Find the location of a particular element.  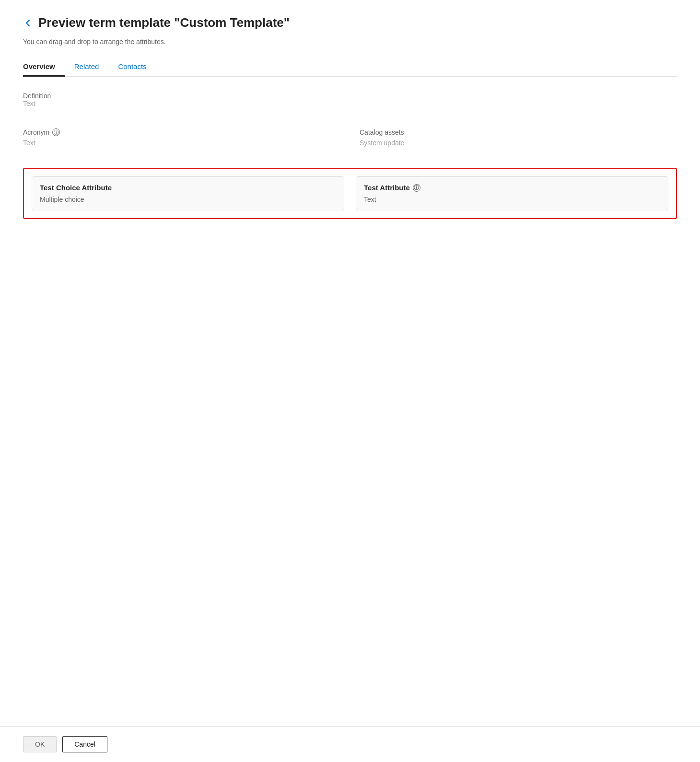

acronym-catalog-row: Acronym ⓘ Text Catalog assets System upd… is located at coordinates (350, 138).